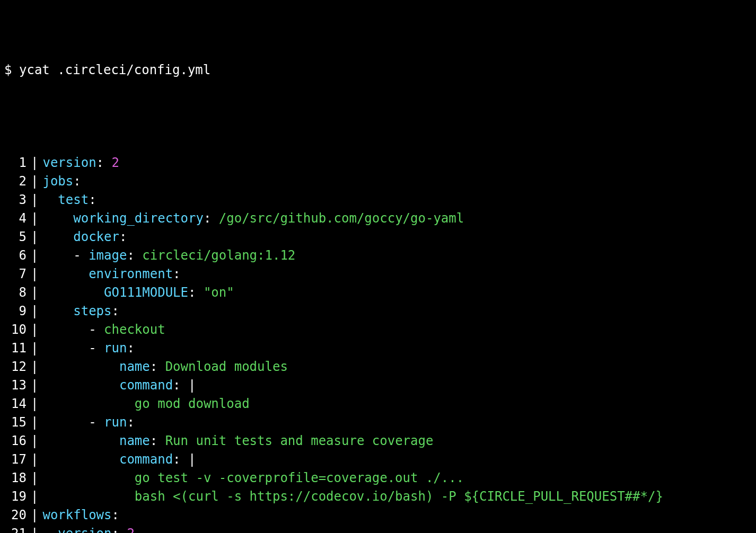 This screenshot has height=533, width=756. I want to click on line-number: 21, so click(15, 529).